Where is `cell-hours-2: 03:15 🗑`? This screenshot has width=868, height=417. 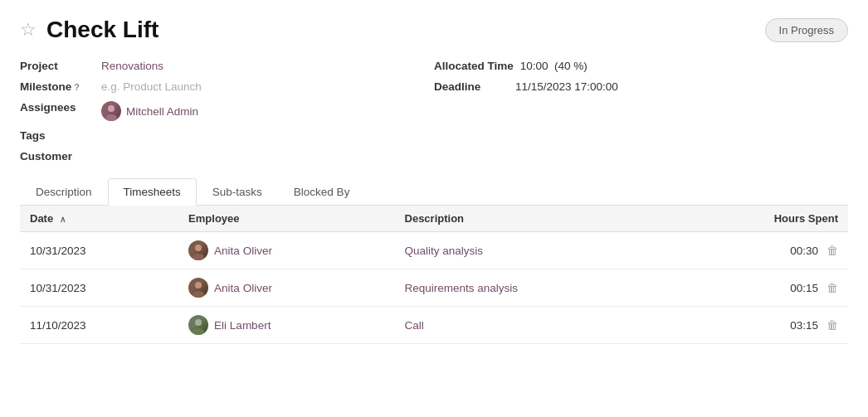
cell-hours-2: 03:15 🗑 is located at coordinates (760, 325).